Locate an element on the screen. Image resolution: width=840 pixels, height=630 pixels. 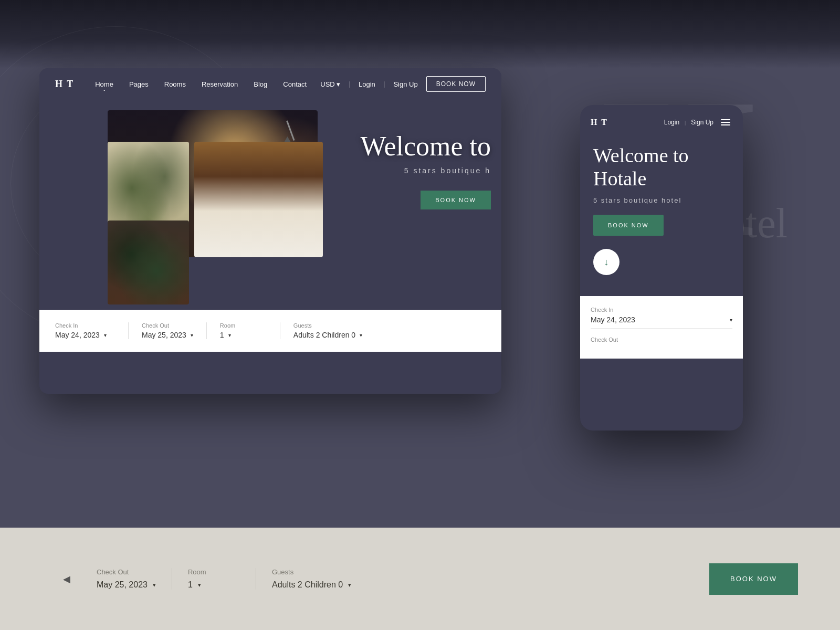
bottom-guests-field: Guests Adults 2 Children 0 ▾ is located at coordinates (312, 579).